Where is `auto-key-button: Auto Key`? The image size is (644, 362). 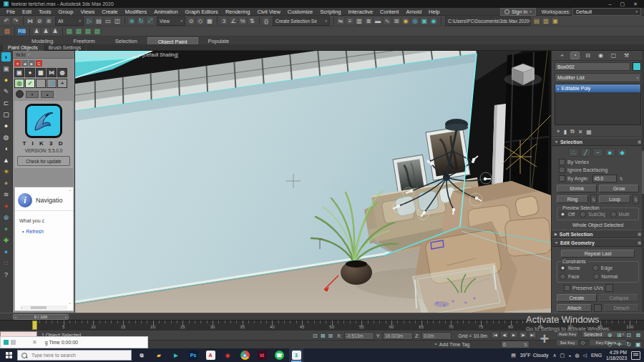 auto-key-button: Auto Key is located at coordinates (567, 334).